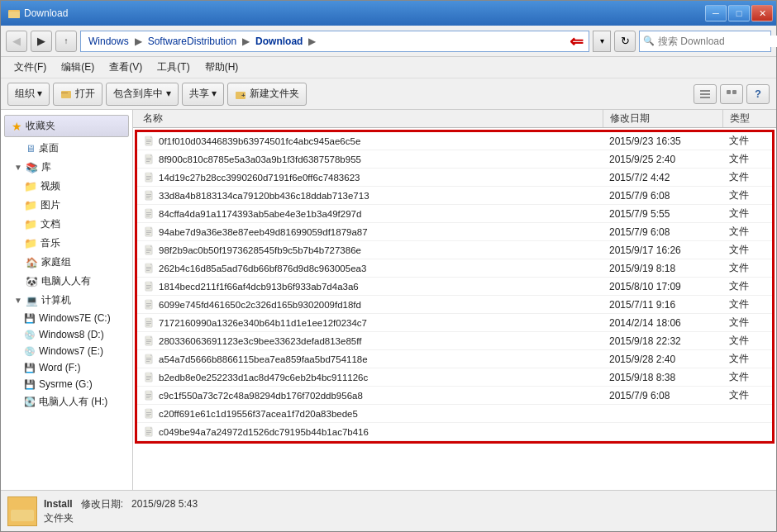 The image size is (777, 532). I want to click on sidebar-item-drive-f: 💾 Word (F:), so click(66, 368).